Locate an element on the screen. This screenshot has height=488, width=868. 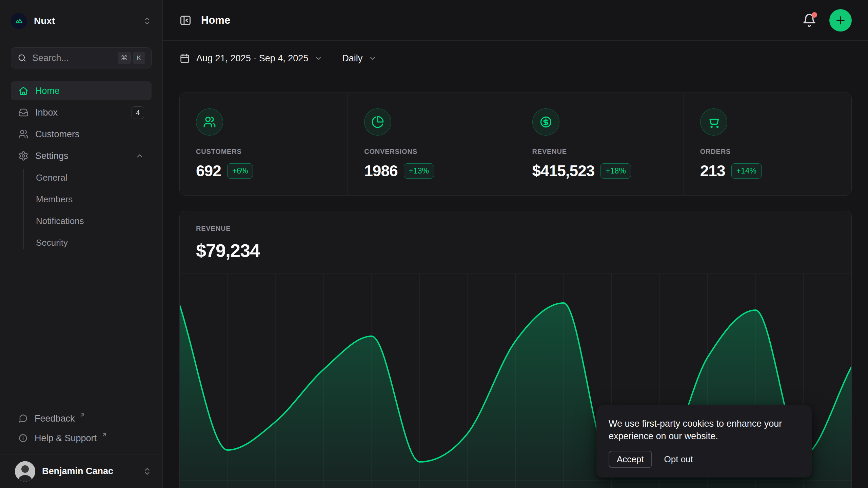
stat-label: CONVERSIONS is located at coordinates (432, 152).